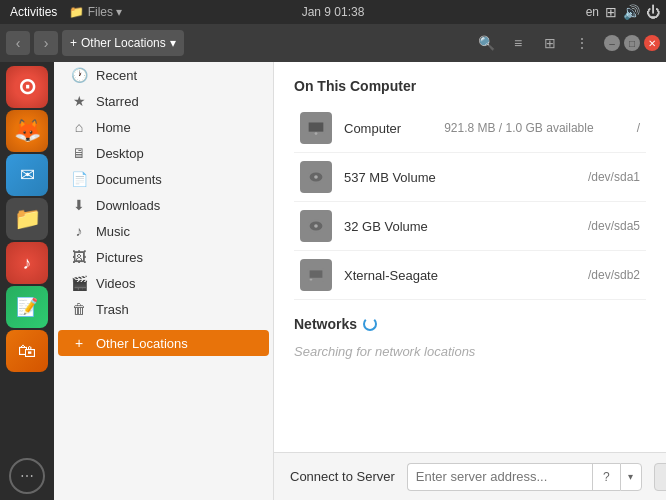 The height and width of the screenshot is (500, 666). Describe the element at coordinates (142, 344) in the screenshot. I see `sidebar-label-other: Other Locations` at that location.